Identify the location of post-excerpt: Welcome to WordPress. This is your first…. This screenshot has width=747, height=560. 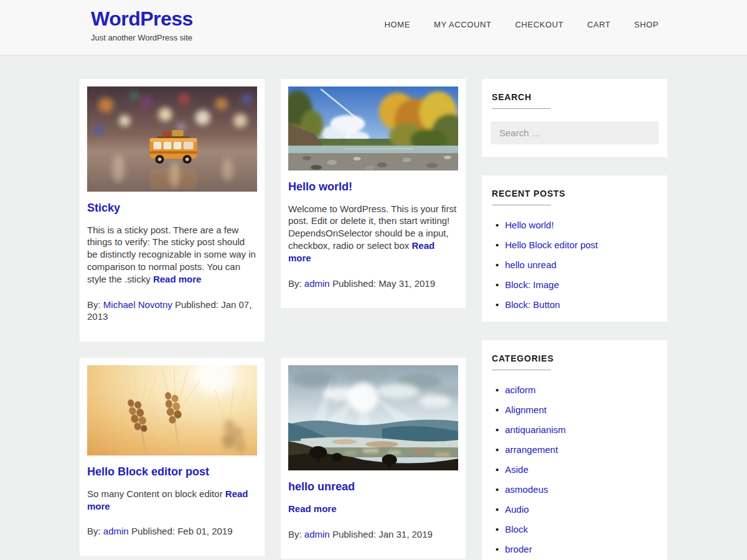
(374, 234).